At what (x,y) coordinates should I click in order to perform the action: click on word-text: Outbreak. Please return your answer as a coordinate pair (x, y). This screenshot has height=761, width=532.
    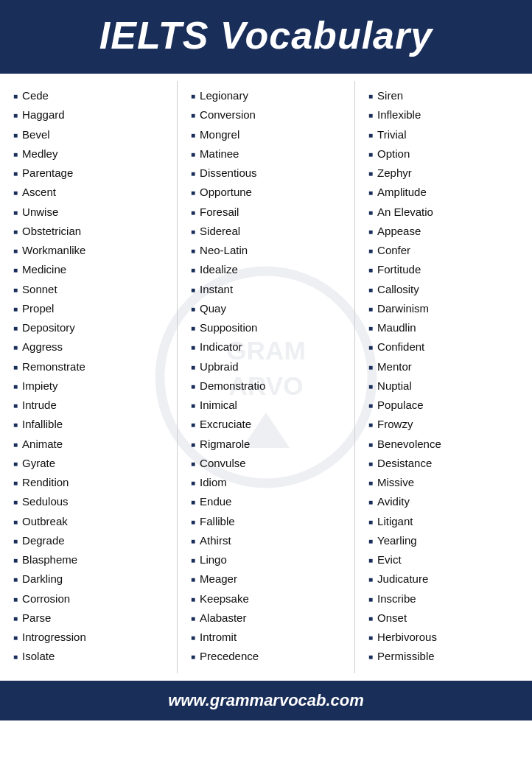
    Looking at the image, I should click on (45, 522).